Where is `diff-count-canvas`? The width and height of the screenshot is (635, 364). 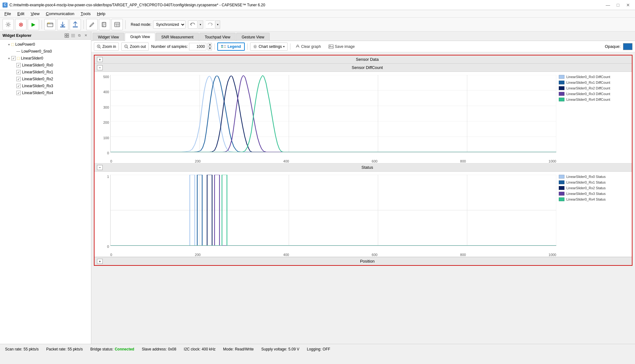
diff-count-canvas is located at coordinates (333, 114).